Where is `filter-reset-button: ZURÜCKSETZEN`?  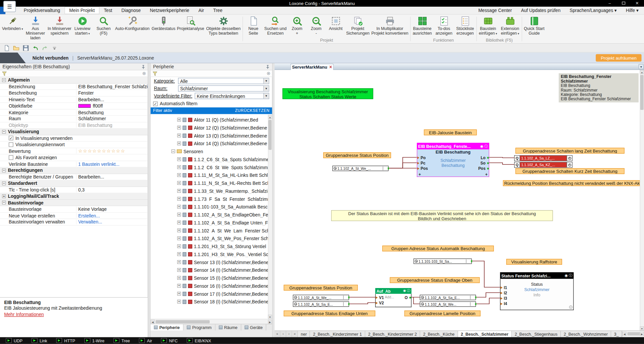
filter-reset-button: ZURÜCKSETZEN is located at coordinates (252, 111).